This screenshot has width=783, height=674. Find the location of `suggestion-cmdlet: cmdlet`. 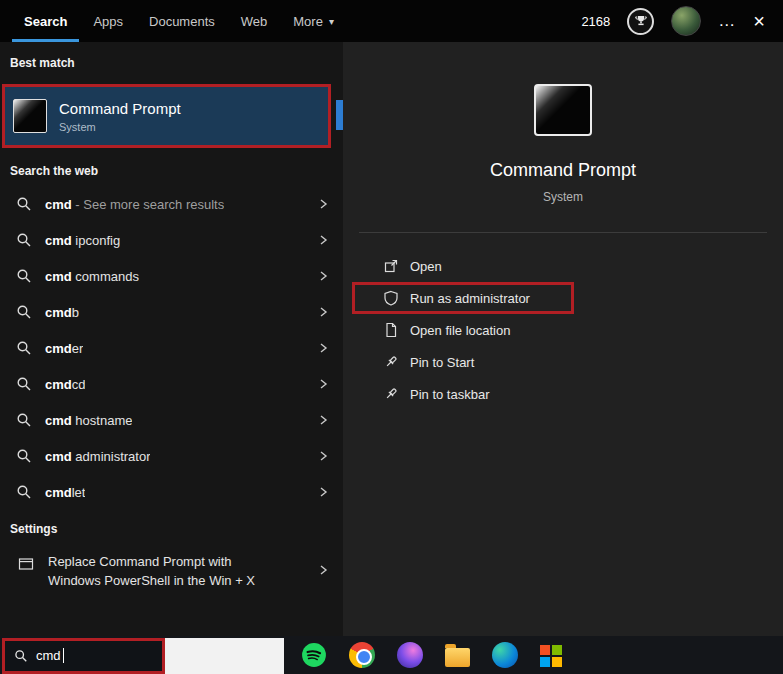

suggestion-cmdlet: cmdlet is located at coordinates (172, 492).